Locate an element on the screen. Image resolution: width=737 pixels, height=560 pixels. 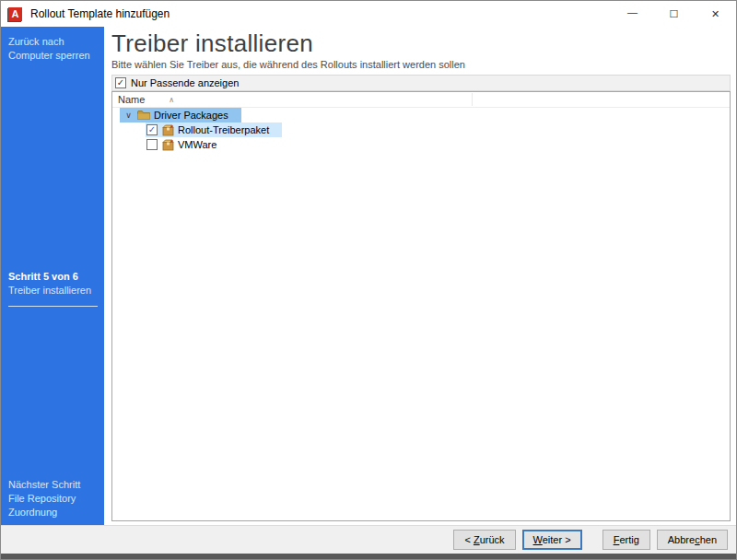
selection-highlight-light: ✓ Rollout-Treiberpaket is located at coordinates (214, 130).